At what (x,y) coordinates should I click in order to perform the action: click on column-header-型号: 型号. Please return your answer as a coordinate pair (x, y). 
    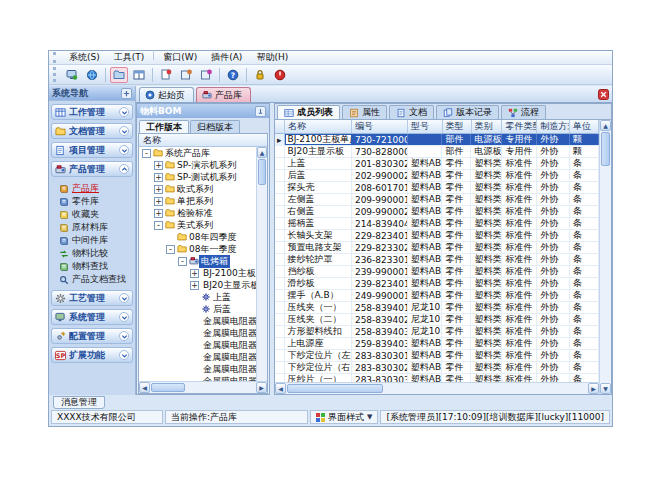
    Looking at the image, I should click on (426, 126).